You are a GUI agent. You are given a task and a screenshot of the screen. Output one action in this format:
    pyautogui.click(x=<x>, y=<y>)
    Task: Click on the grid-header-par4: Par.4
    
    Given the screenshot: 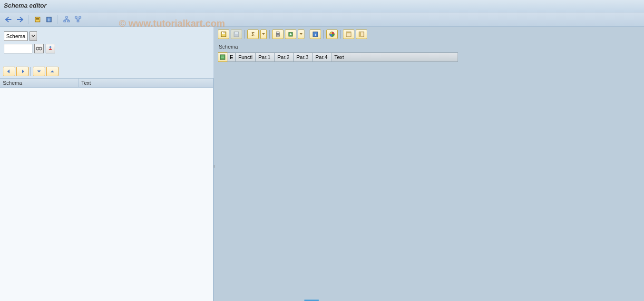 What is the action you would take?
    pyautogui.click(x=322, y=57)
    